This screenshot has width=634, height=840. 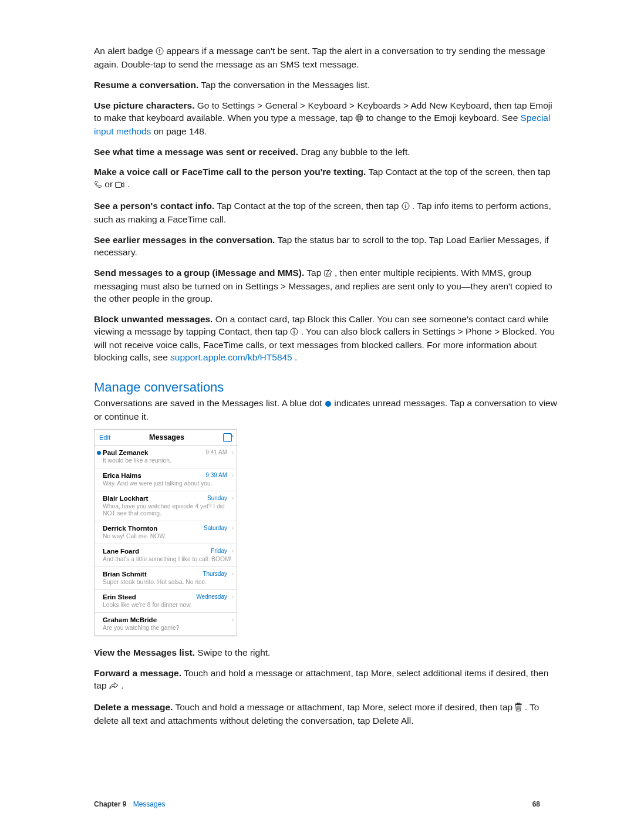 I want to click on paragraph-block: Block unwanted messages. On a contact ca…, so click(x=326, y=339).